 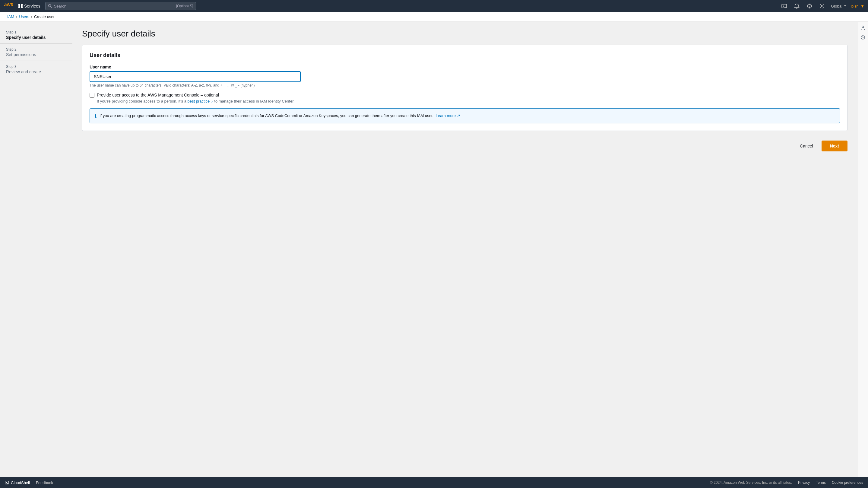 I want to click on nav-right-icons: Global bishi ▼, so click(x=822, y=6).